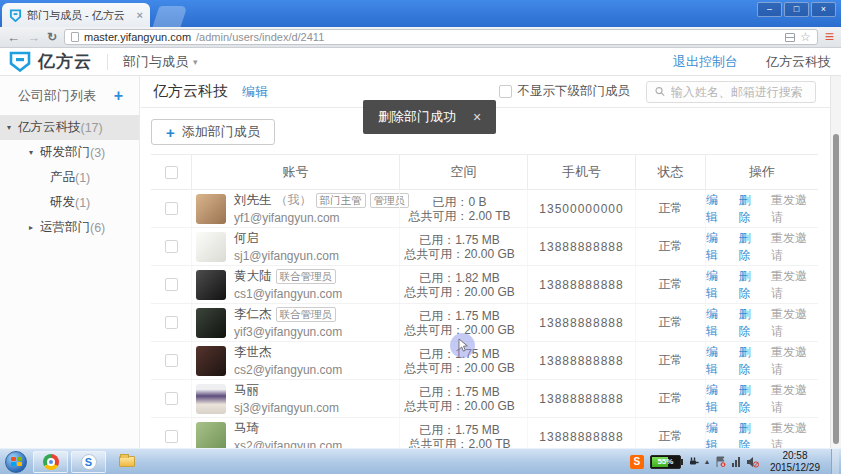 This screenshot has width=841, height=474. Describe the element at coordinates (484, 285) in the screenshot. I see `table-row: 黄大陆 联合管理员 cs1@yifangyun.com 已用：1.82 MB 总…` at that location.